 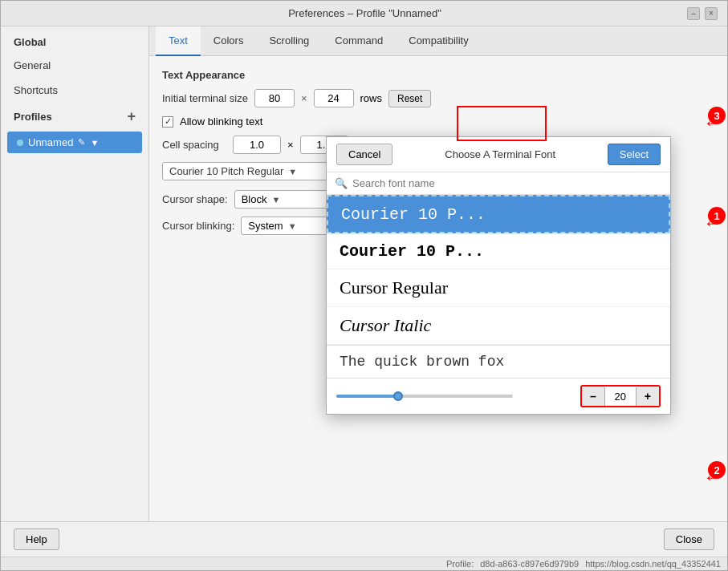 I want to click on slider-fill, so click(x=368, y=396).